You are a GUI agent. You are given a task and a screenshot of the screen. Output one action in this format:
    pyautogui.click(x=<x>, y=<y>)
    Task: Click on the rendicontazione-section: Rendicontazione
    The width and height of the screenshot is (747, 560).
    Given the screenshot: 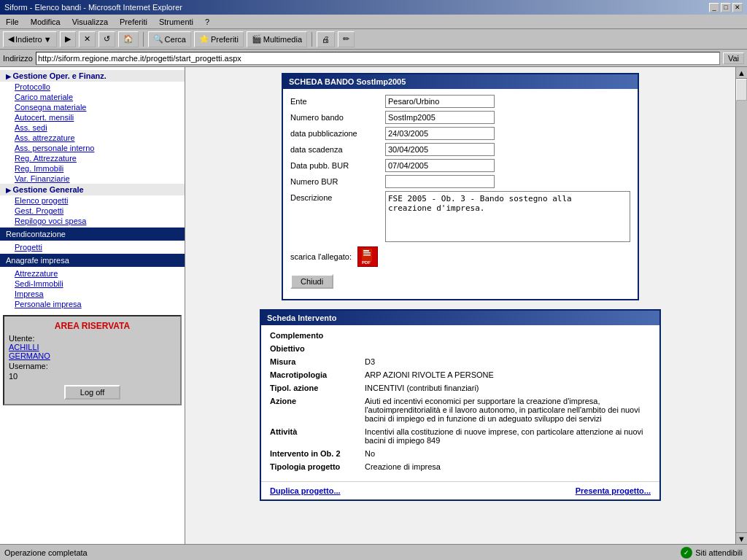 What is the action you would take?
    pyautogui.click(x=92, y=234)
    